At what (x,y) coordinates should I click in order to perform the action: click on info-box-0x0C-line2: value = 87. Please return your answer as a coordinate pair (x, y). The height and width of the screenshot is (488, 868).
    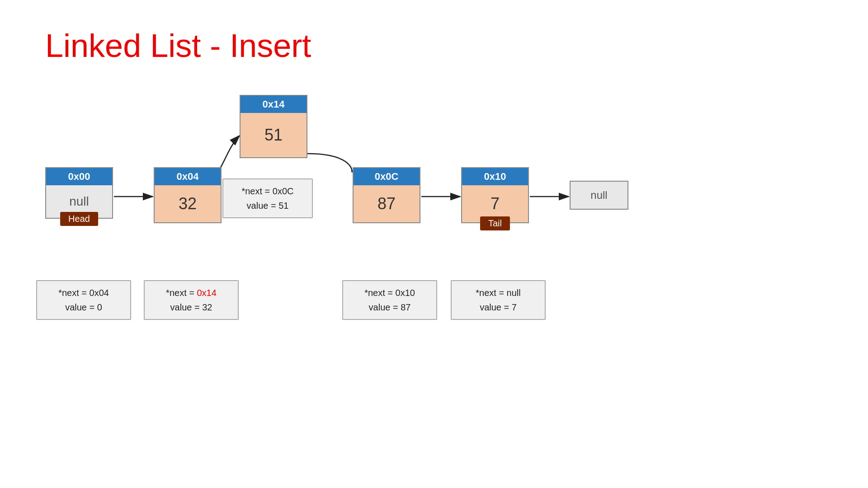
    Looking at the image, I should click on (390, 307).